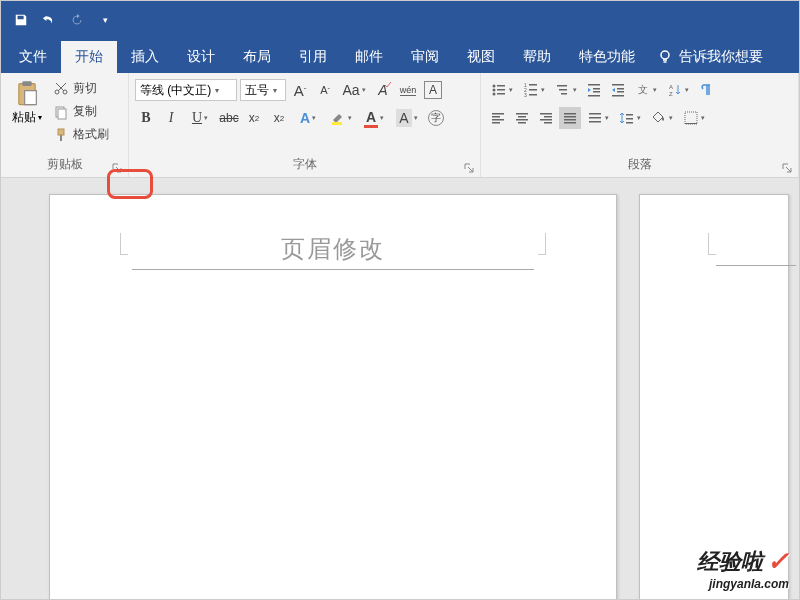 The image size is (800, 600). I want to click on change-case-button: Aa▾, so click(354, 90).